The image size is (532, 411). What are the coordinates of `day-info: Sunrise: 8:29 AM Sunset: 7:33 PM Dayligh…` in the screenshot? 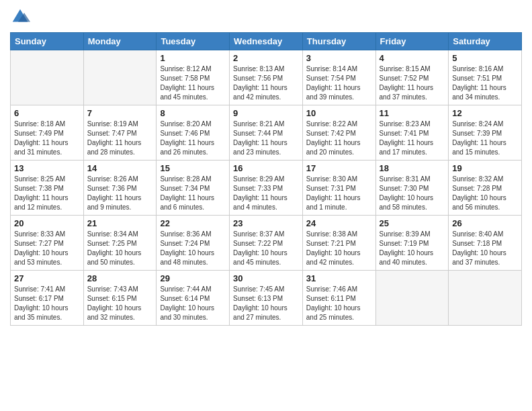 It's located at (266, 193).